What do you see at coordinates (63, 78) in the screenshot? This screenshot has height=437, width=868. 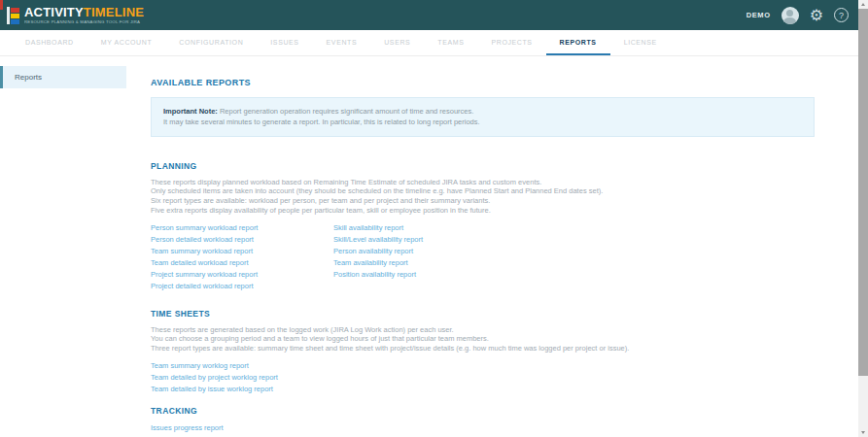 I see `sidebar-item-reports: Reports` at bounding box center [63, 78].